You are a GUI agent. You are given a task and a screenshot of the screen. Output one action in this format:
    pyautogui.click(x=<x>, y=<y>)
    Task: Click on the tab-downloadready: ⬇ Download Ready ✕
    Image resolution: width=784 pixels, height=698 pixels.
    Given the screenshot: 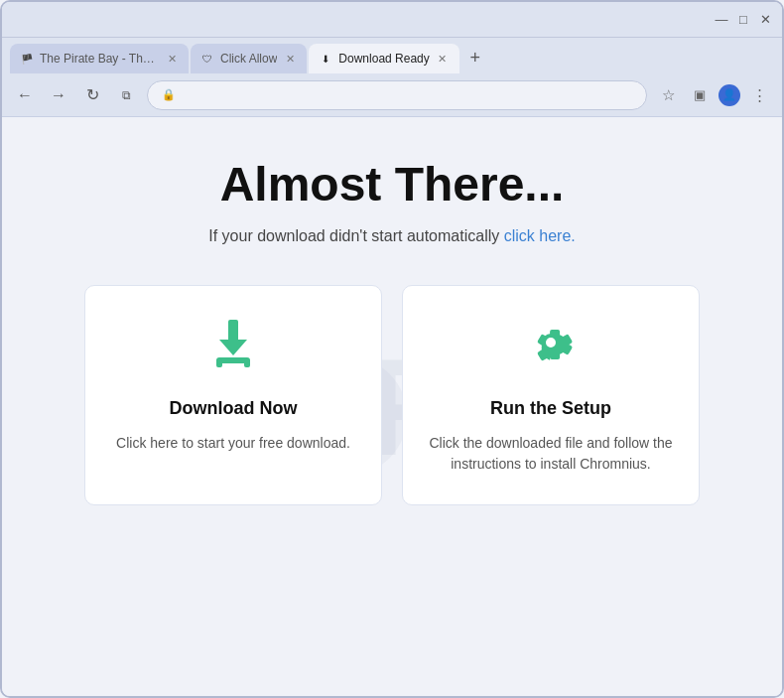 What is the action you would take?
    pyautogui.click(x=383, y=59)
    